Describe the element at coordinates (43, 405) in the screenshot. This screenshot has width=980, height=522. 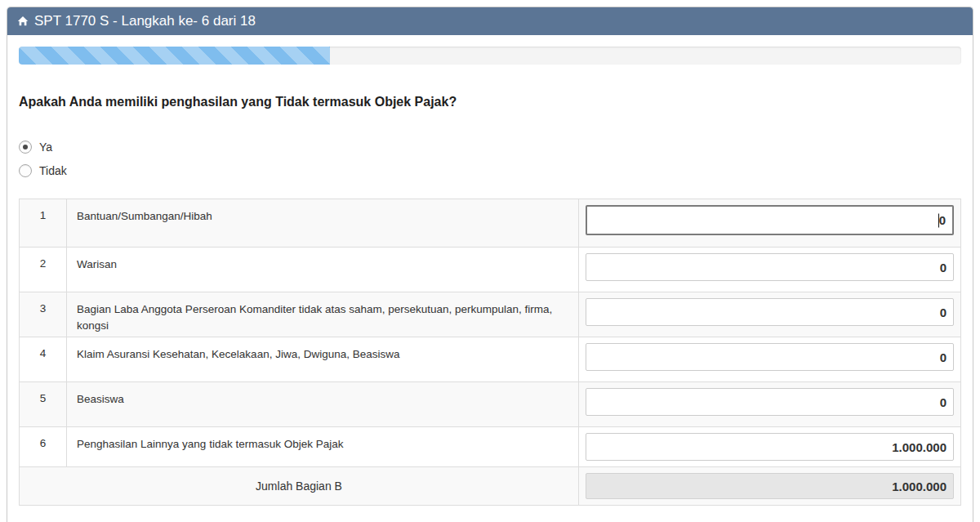
I see `row-number: 5` at that location.